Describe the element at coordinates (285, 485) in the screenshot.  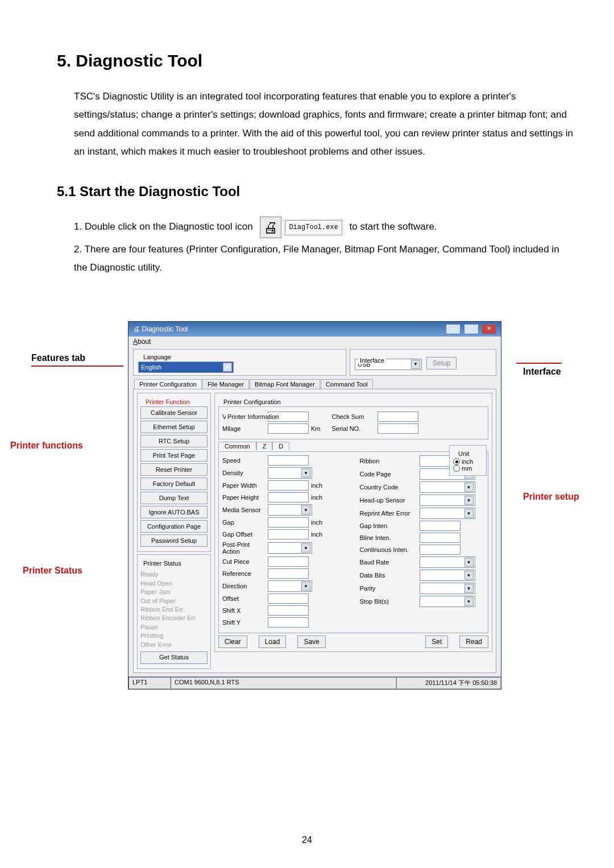
I see `setup-paper-width: Paper Widthinch` at that location.